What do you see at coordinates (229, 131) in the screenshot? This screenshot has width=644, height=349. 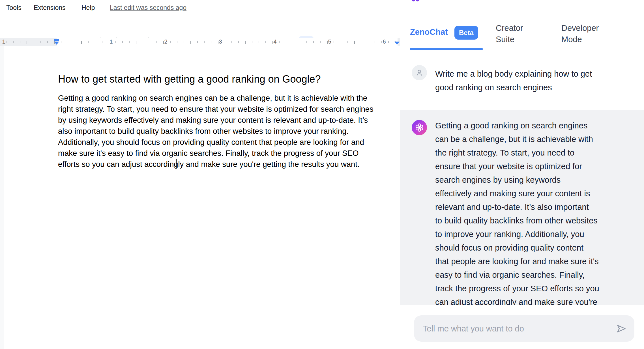 I see `document-body-text: Getting a good ranking on search engines…` at bounding box center [229, 131].